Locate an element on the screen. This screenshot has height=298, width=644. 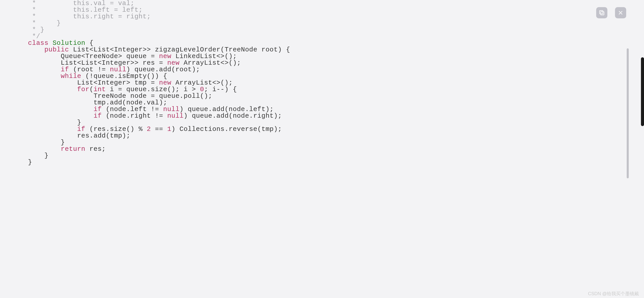
code-line: res.add(tmp); is located at coordinates (336, 136).